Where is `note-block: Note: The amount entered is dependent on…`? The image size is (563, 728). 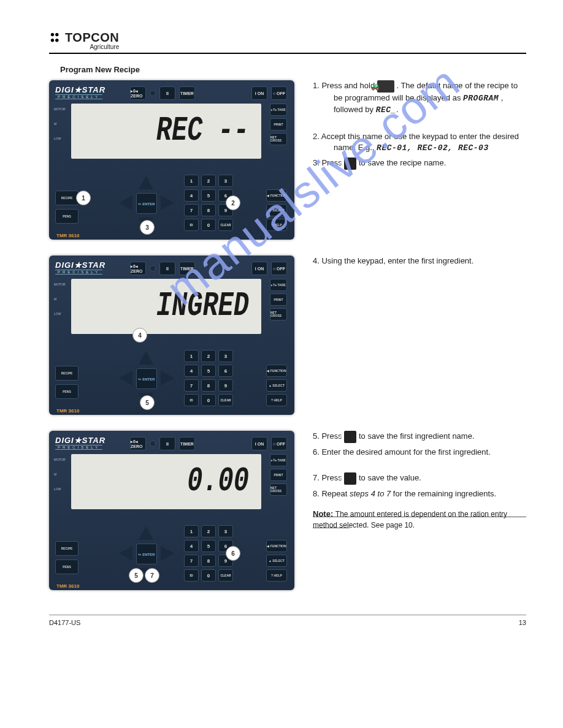 note-block: Note: The amount entered is dependent on… is located at coordinates (419, 517).